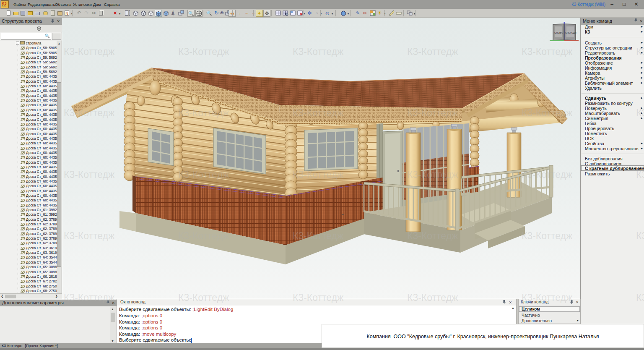 This screenshot has width=644, height=350. Describe the element at coordinates (558, 33) in the screenshot. I see `svg-text: СЛЕВА` at that location.